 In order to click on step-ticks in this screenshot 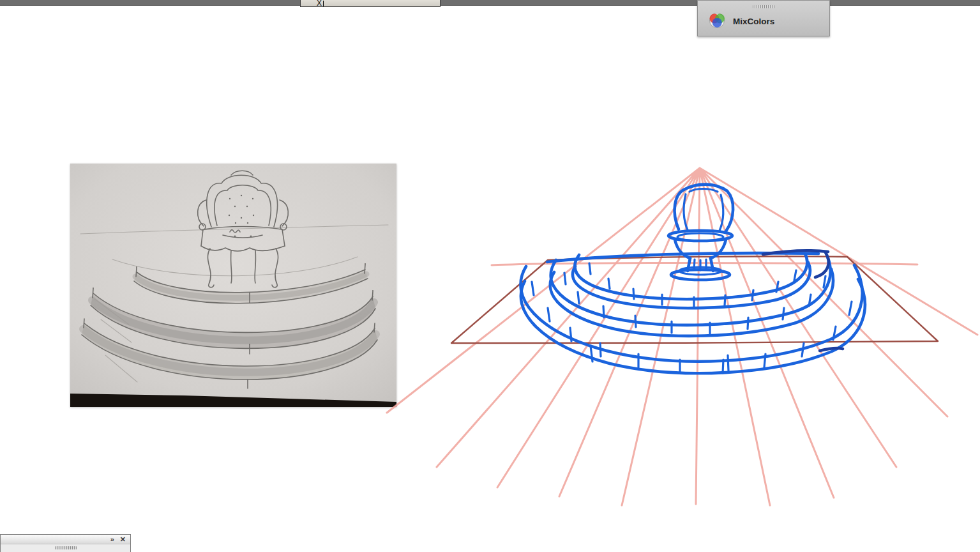, I will do `click(692, 318)`.